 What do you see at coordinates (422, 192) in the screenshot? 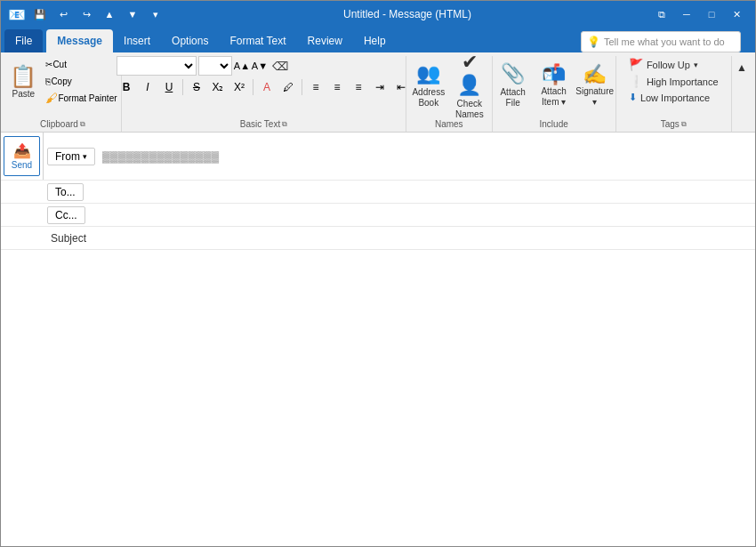
I see `to-input` at bounding box center [422, 192].